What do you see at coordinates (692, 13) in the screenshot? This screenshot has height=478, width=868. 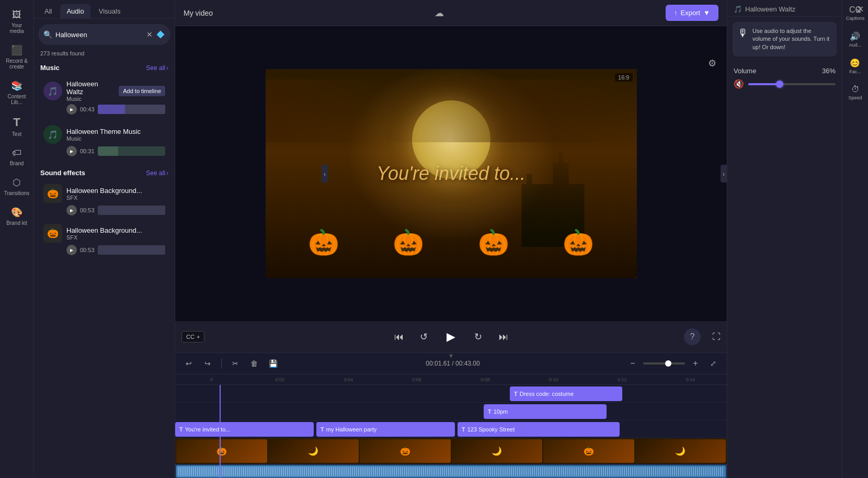 I see `top-bar-actions: ↑ Export ▼` at bounding box center [692, 13].